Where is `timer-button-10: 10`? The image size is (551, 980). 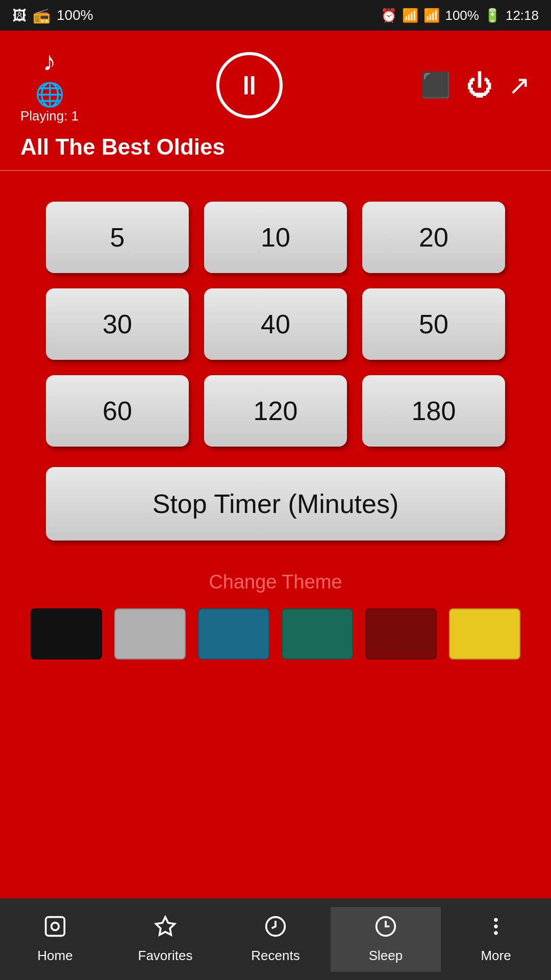 timer-button-10: 10 is located at coordinates (276, 237).